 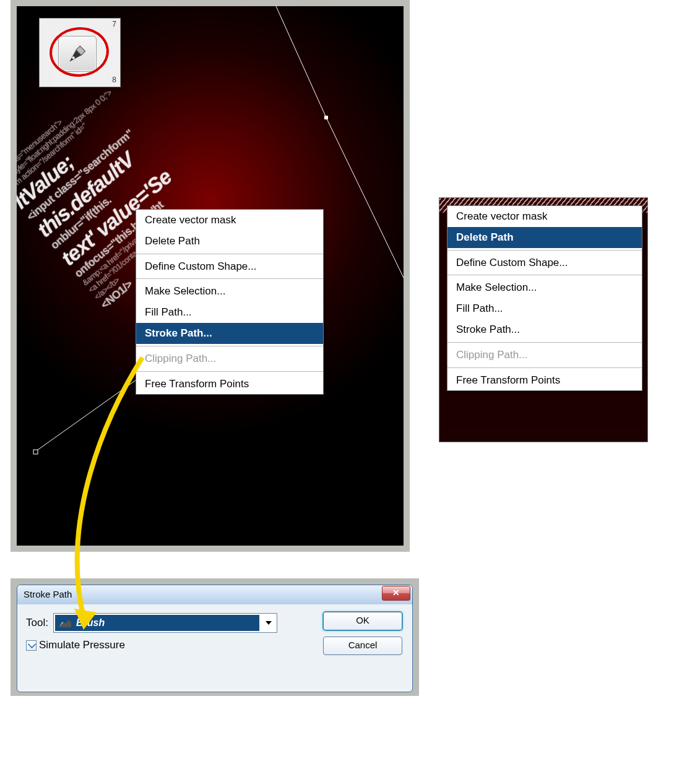 What do you see at coordinates (545, 355) in the screenshot?
I see `path-context-menu-2-item: Clipping Path...` at bounding box center [545, 355].